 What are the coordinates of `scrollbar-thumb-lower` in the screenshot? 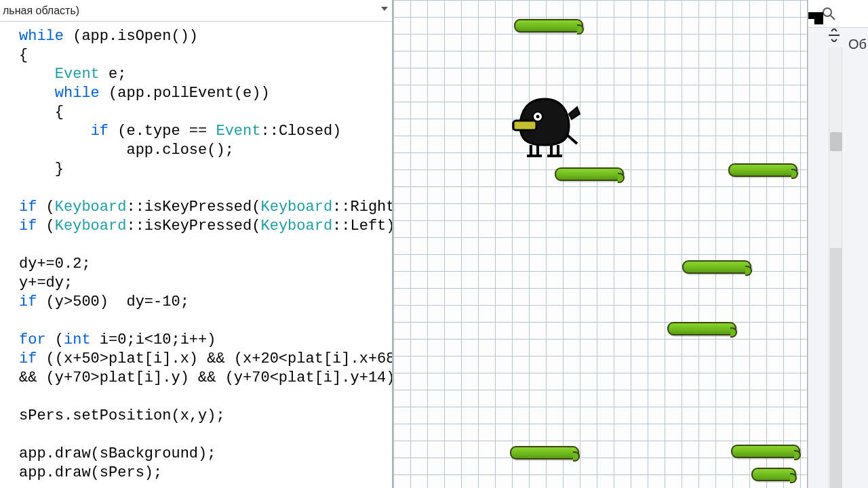 It's located at (836, 368).